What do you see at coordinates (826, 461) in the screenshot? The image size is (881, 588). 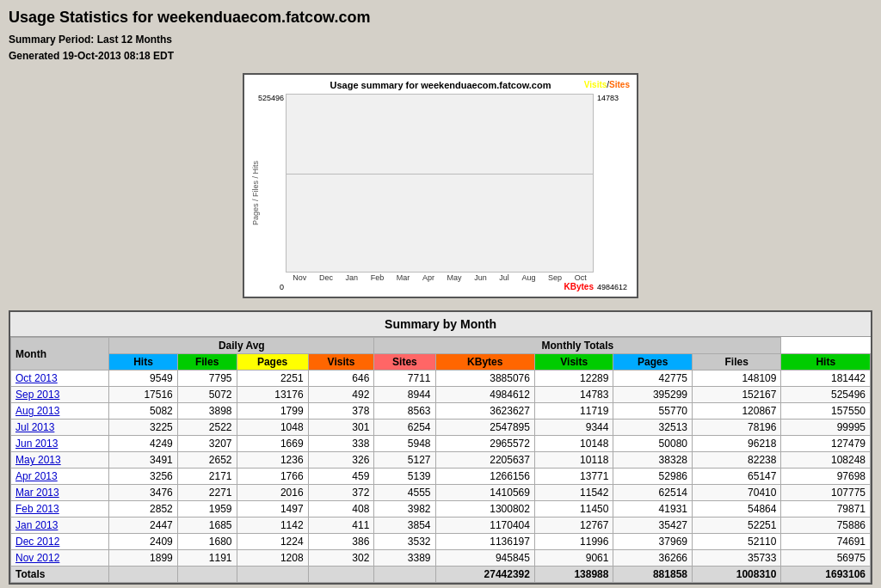 I see `hits2-cell: 108248` at bounding box center [826, 461].